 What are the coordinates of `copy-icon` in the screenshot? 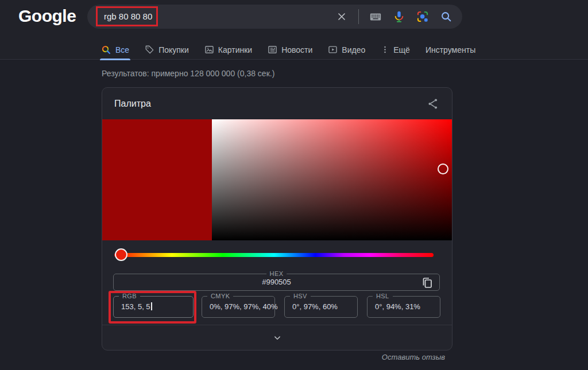 It's located at (427, 283).